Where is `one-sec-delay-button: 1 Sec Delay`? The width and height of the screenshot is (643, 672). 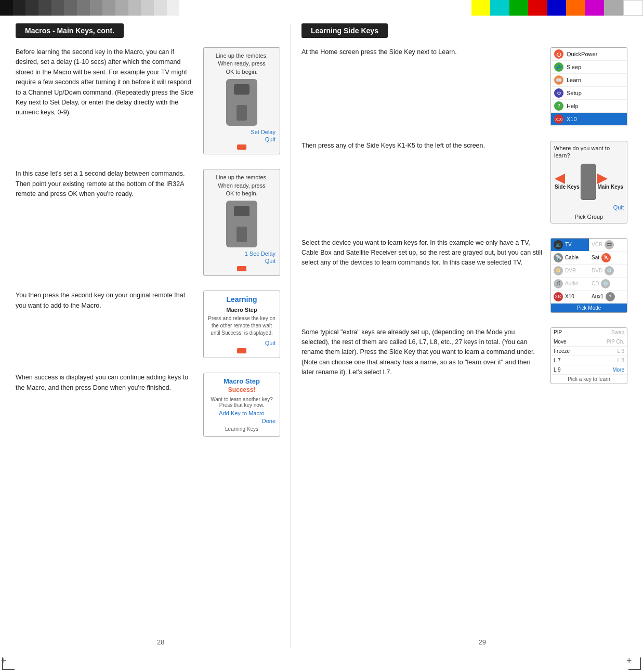
one-sec-delay-button: 1 Sec Delay is located at coordinates (242, 254).